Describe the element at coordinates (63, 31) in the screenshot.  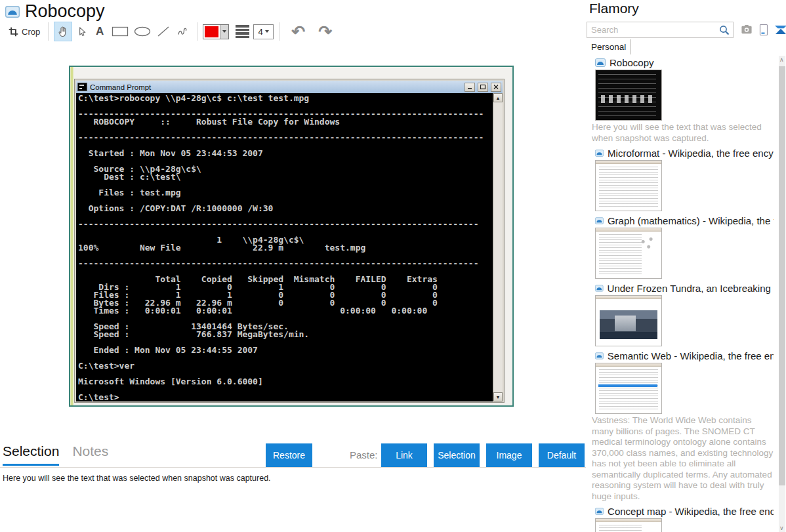
I see `hand-tool-button` at that location.